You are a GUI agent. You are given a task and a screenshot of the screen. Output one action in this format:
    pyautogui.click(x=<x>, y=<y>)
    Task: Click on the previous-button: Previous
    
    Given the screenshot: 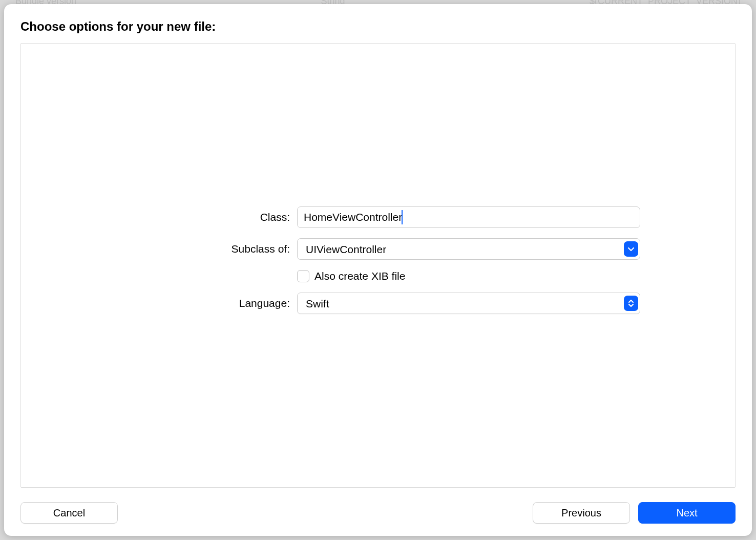 What is the action you would take?
    pyautogui.click(x=581, y=513)
    